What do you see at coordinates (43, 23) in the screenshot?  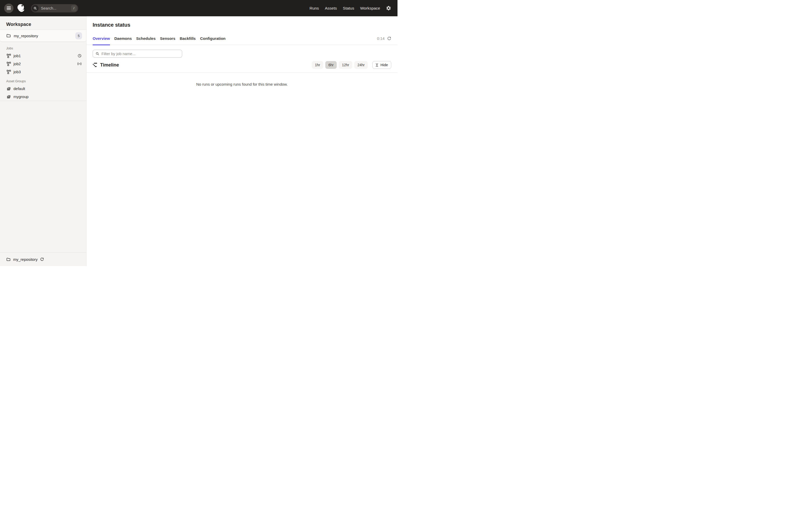 I see `sidebar-title: Workspace` at bounding box center [43, 23].